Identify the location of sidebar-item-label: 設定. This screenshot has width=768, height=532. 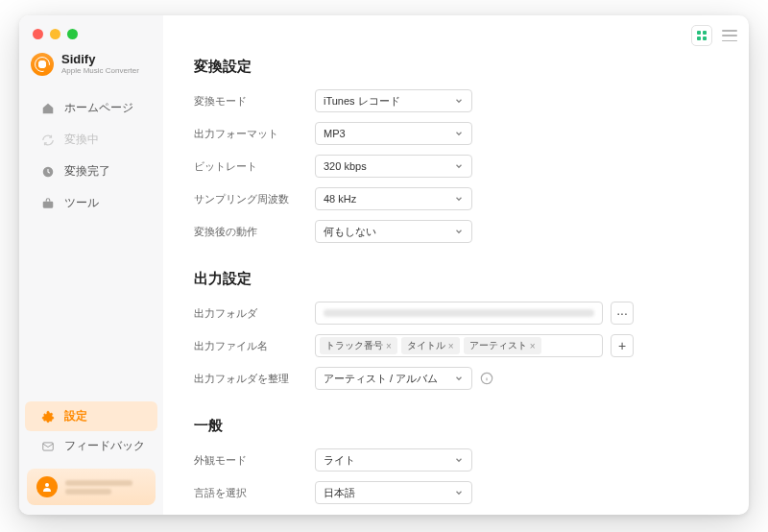
(76, 417).